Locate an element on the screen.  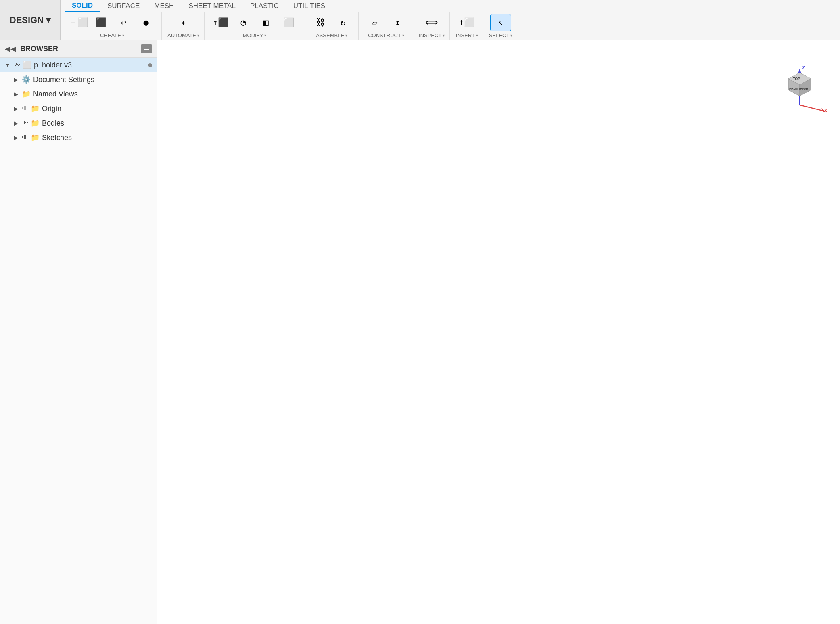
tool-group-dropdown-arrow-automate: ▾ is located at coordinates (199, 36).